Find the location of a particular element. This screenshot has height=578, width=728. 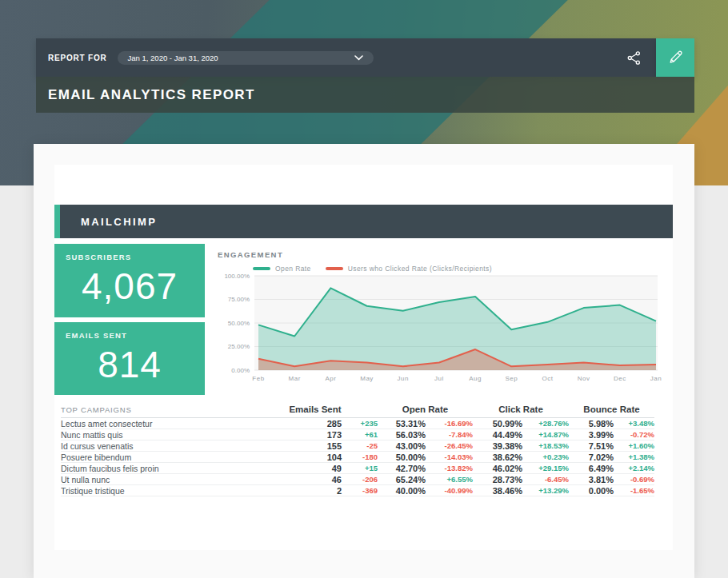

section-title: MAILCHIMP is located at coordinates (118, 222).